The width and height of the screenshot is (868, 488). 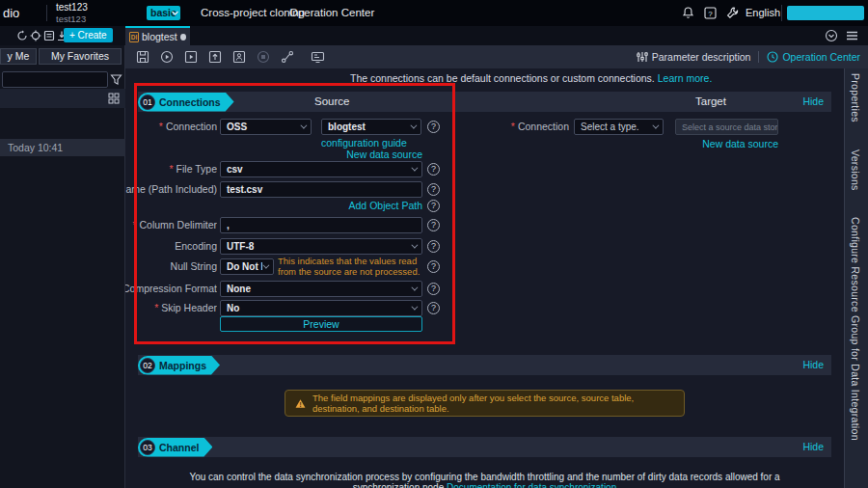 What do you see at coordinates (158, 36) in the screenshot?
I see `tab-blogtest: DI blogtest` at bounding box center [158, 36].